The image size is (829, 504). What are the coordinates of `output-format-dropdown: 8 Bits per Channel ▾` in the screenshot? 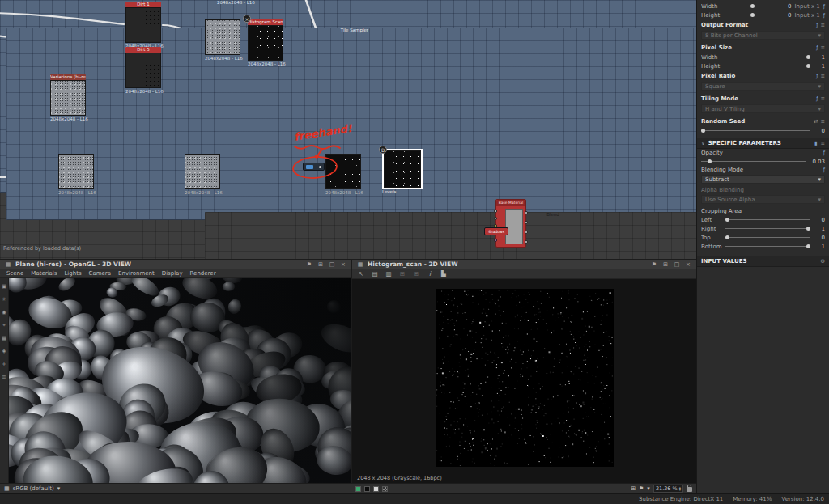 It's located at (763, 36).